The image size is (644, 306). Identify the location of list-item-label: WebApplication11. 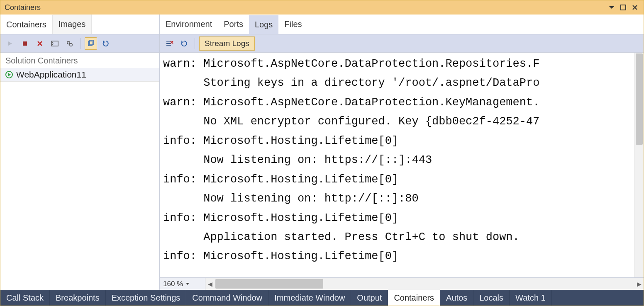
(51, 75).